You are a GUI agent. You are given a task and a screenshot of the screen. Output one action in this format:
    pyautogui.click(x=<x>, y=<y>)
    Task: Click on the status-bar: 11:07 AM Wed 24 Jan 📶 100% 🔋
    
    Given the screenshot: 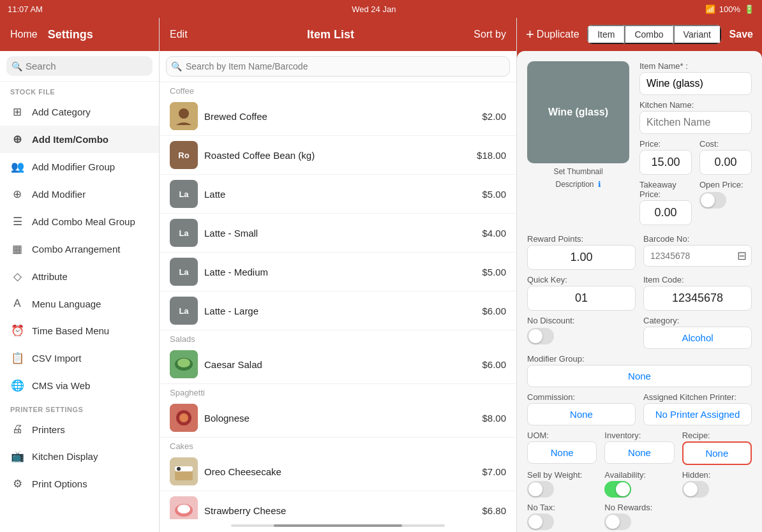 What is the action you would take?
    pyautogui.click(x=381, y=9)
    